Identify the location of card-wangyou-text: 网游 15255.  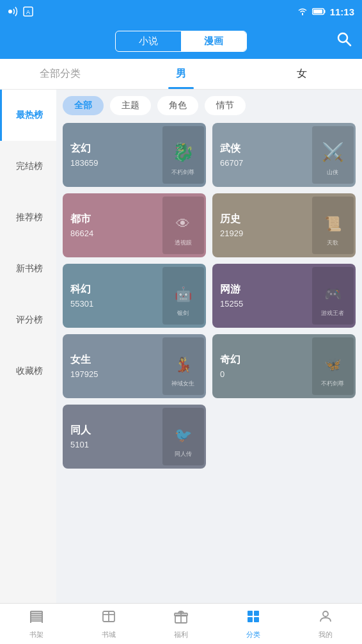
(261, 296).